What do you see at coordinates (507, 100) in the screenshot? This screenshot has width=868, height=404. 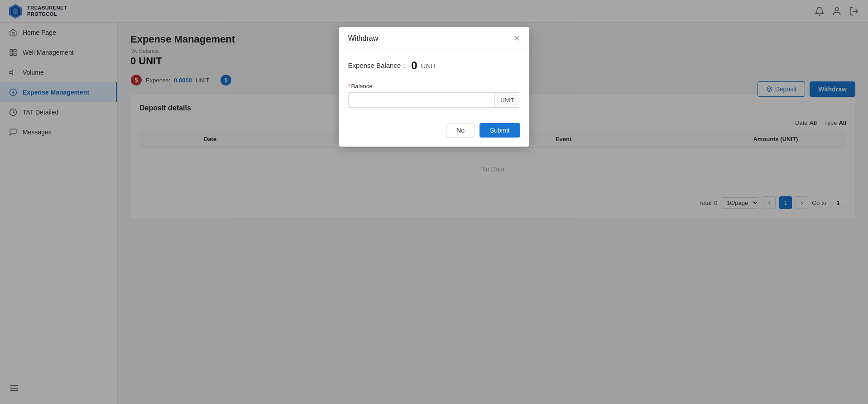 I see `unit-addon: UNIT` at bounding box center [507, 100].